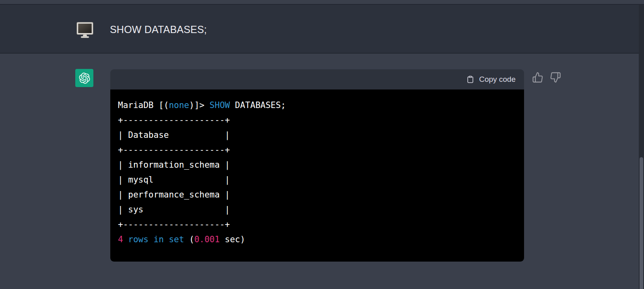  I want to click on clipboard-icon, so click(470, 79).